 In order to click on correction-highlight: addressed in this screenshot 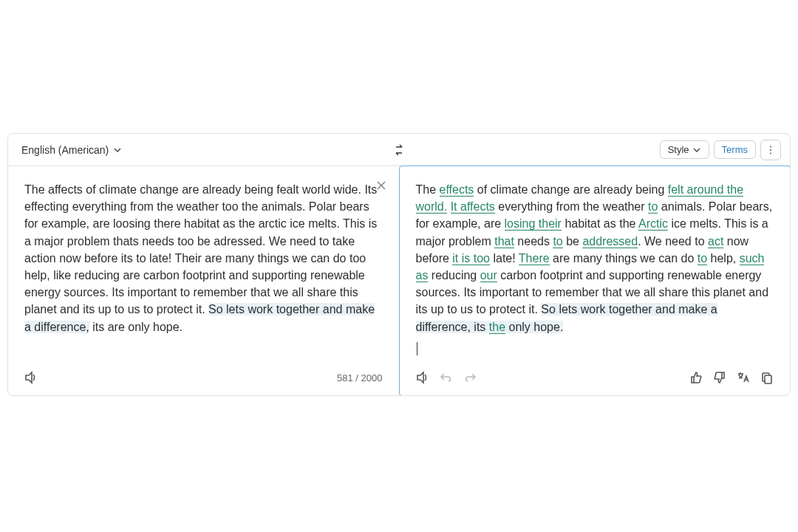, I will do `click(610, 242)`.